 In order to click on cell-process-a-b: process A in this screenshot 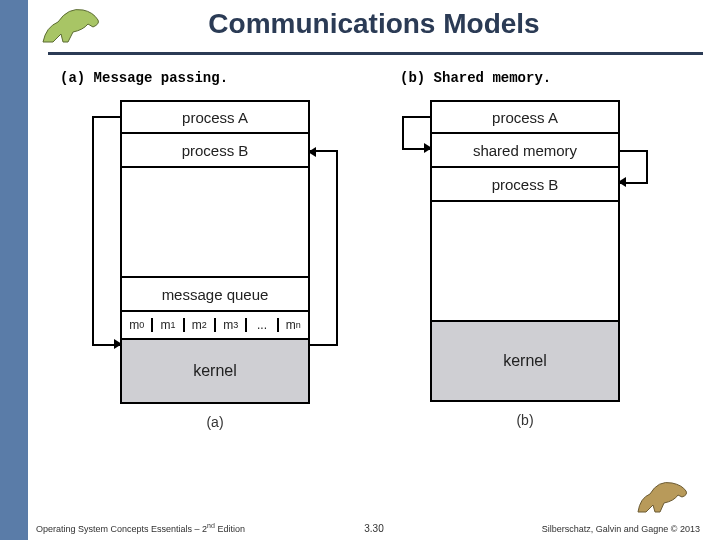, I will do `click(525, 117)`.